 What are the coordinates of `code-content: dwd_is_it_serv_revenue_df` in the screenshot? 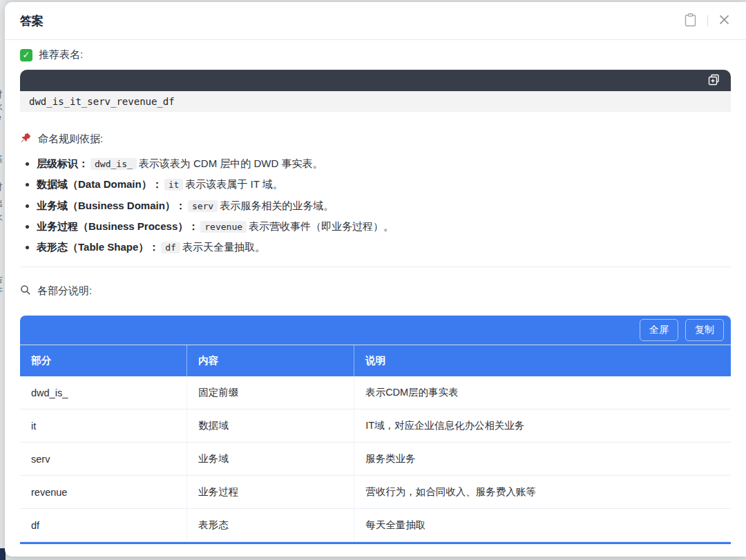 It's located at (376, 102).